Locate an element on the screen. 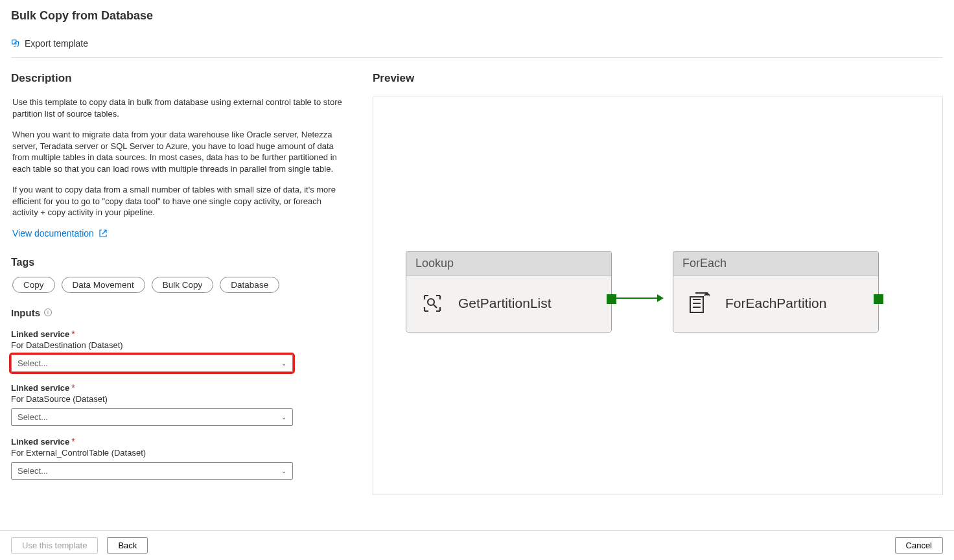 The image size is (954, 560). input-label-1: Linked service is located at coordinates (40, 388).